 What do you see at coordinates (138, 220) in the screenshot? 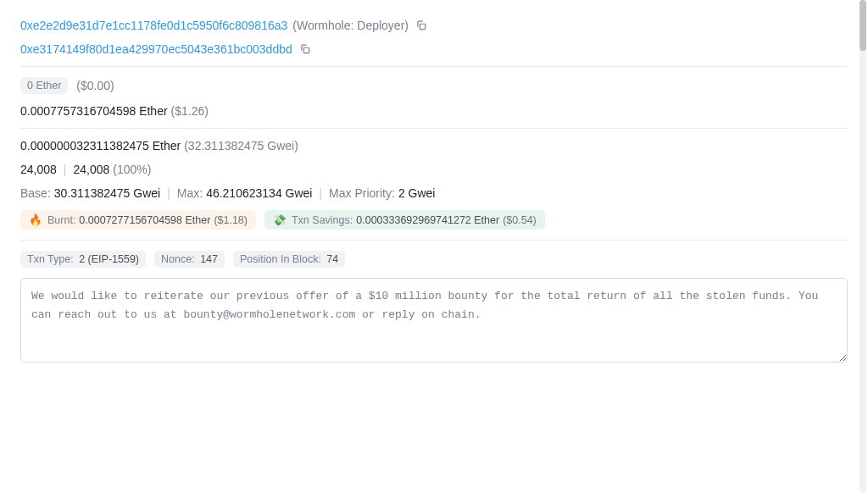
I see `burnt-badge: 🔥 Burnt: 0.0007277156704598 Ether ($1.18…` at bounding box center [138, 220].